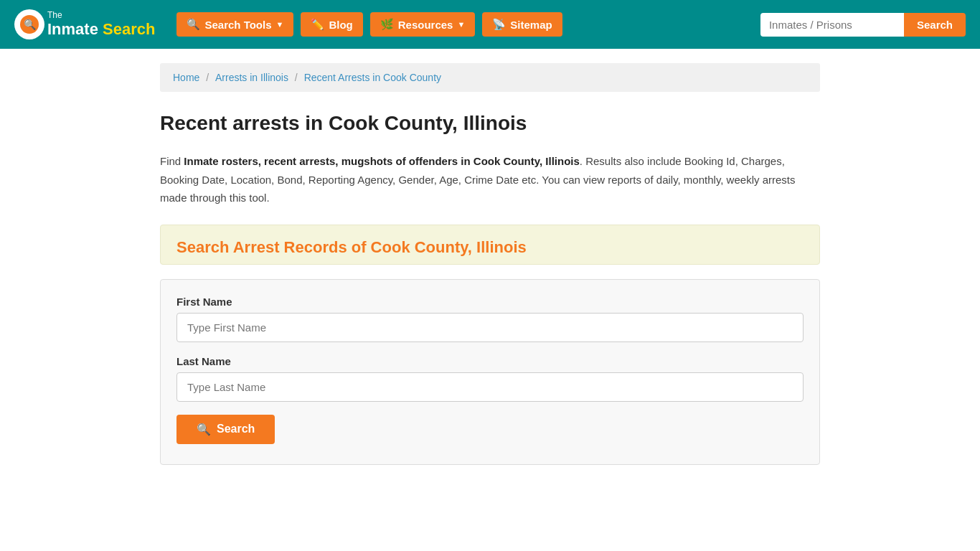  What do you see at coordinates (331, 24) in the screenshot?
I see `blog-button: ✏️ Blog` at bounding box center [331, 24].